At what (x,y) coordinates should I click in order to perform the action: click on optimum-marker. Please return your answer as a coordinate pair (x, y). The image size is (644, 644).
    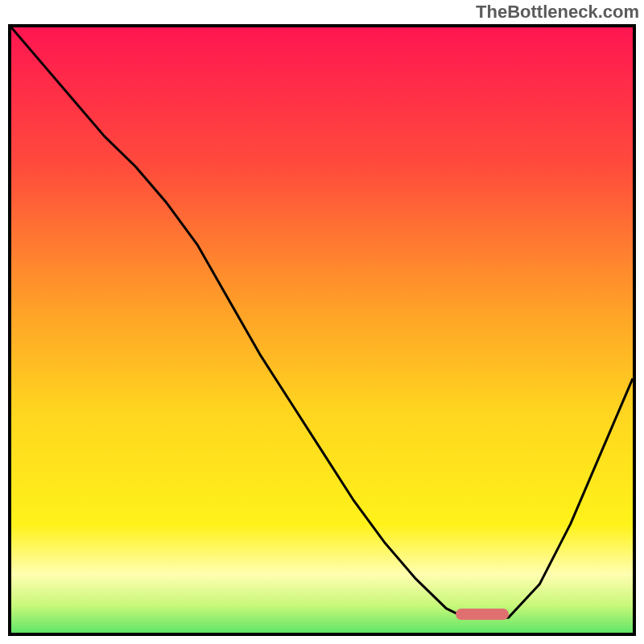
    Looking at the image, I should click on (482, 614).